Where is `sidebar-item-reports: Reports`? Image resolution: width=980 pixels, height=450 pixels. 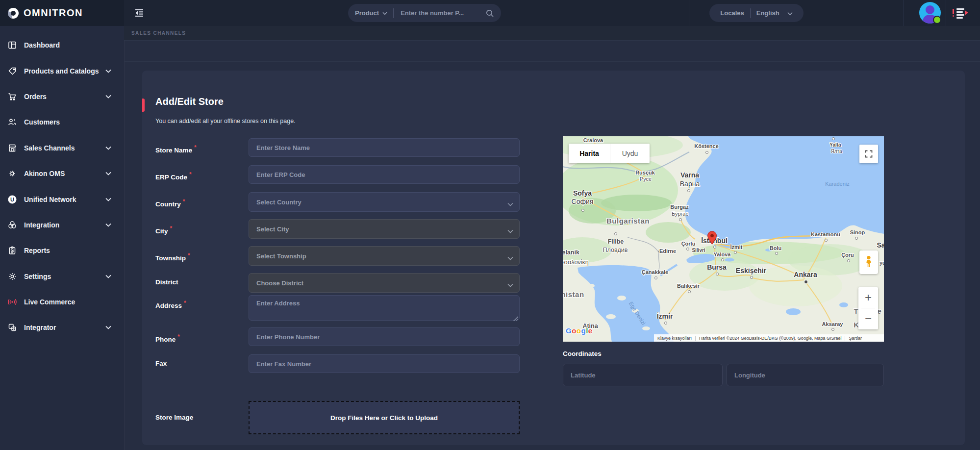
sidebar-item-reports: Reports is located at coordinates (62, 250).